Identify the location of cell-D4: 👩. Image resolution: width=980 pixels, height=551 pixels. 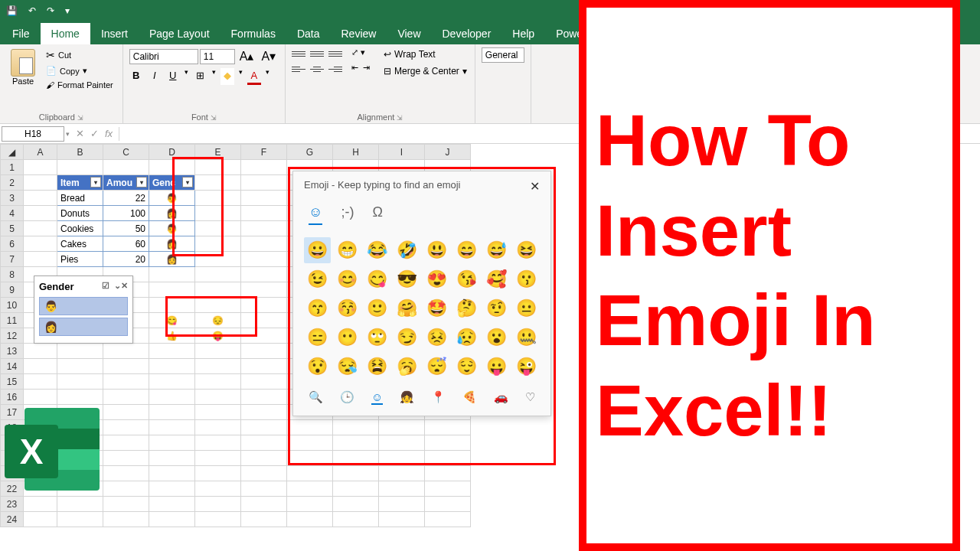
(172, 214).